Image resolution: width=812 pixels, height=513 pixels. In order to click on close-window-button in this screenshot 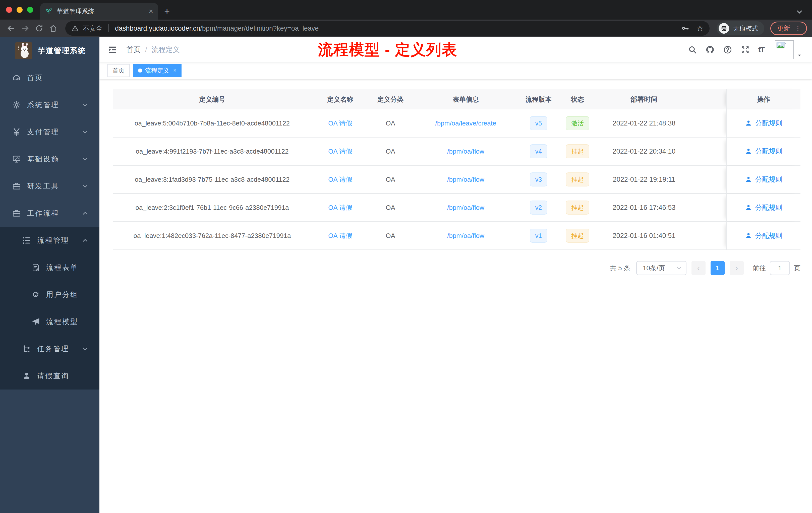, I will do `click(9, 10)`.